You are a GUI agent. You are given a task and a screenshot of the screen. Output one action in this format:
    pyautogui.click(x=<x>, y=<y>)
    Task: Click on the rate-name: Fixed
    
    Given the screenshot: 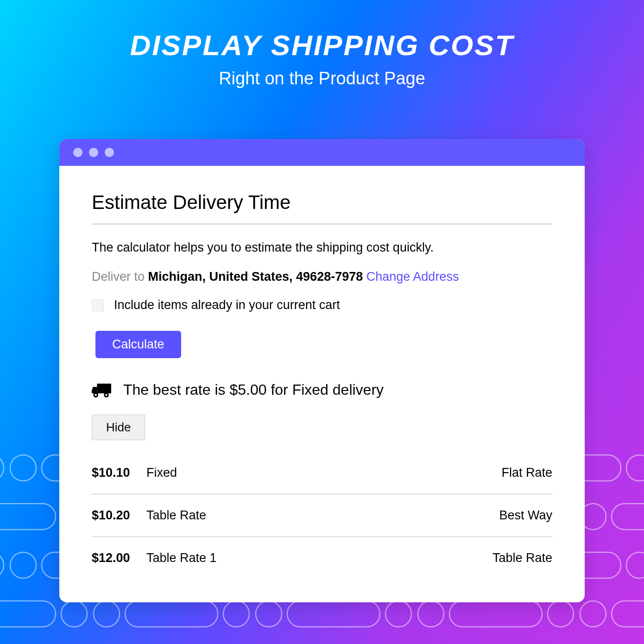 What is the action you would take?
    pyautogui.click(x=324, y=473)
    